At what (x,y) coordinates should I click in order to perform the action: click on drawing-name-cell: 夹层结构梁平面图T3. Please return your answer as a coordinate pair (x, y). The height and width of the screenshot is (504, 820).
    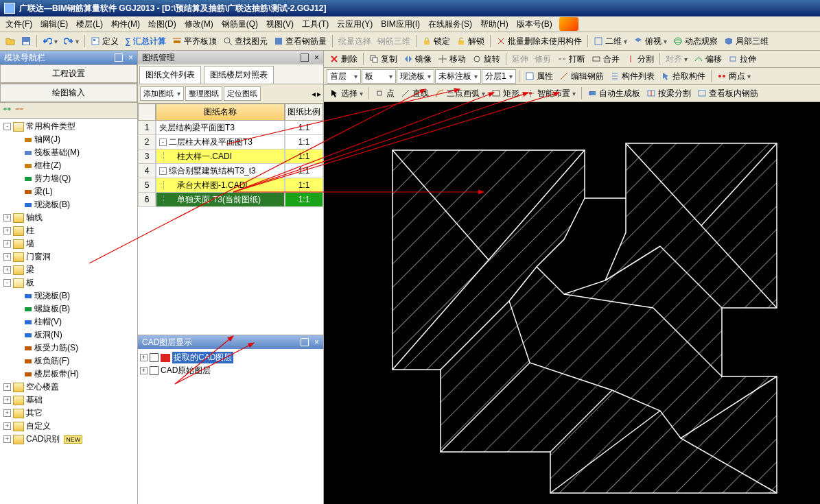
    Looking at the image, I should click on (220, 128).